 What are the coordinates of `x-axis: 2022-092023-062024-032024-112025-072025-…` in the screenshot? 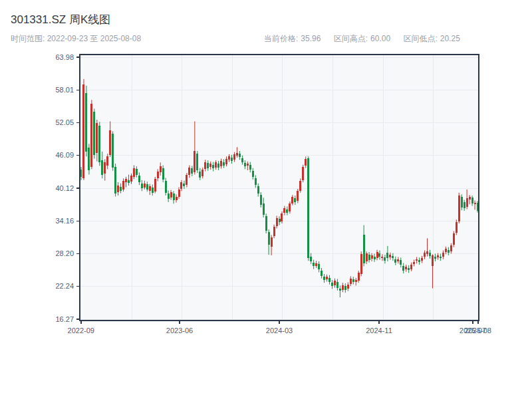 It's located at (279, 327).